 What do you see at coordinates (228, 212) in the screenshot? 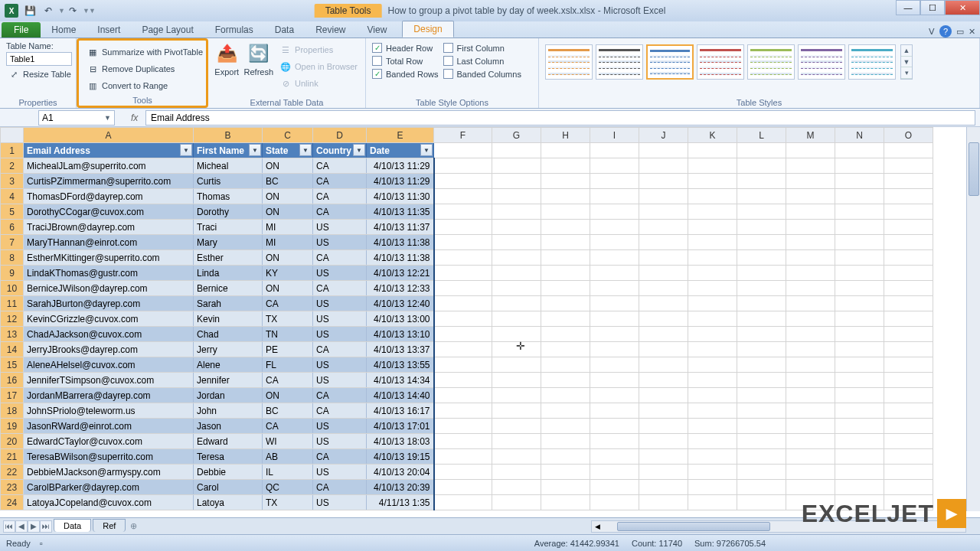
I see `cell: Dorothy` at bounding box center [228, 212].